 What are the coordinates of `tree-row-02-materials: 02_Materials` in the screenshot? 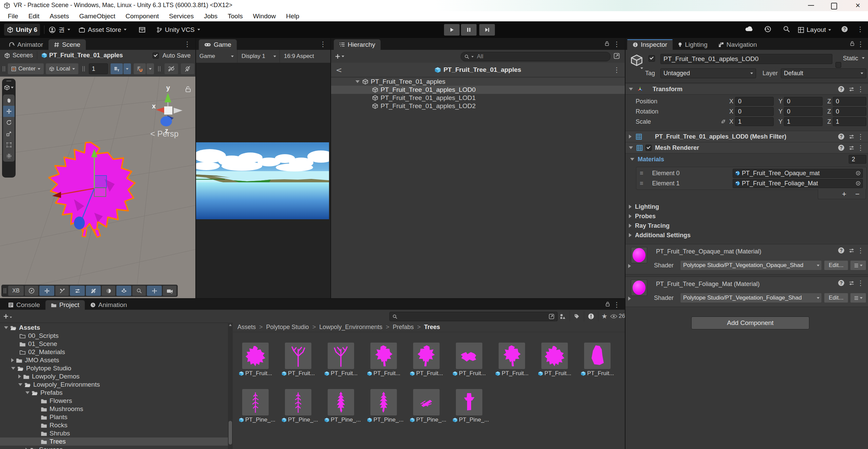 It's located at (114, 352).